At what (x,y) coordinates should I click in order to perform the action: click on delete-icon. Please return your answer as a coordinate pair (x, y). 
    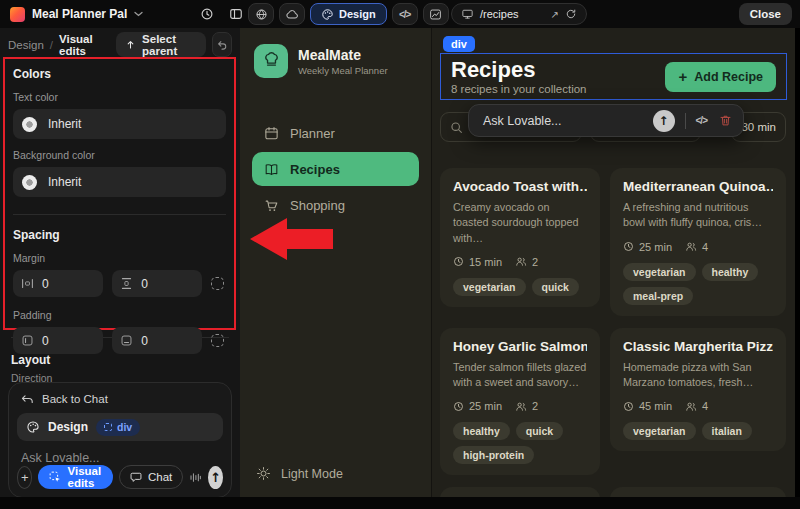
    Looking at the image, I should click on (726, 120).